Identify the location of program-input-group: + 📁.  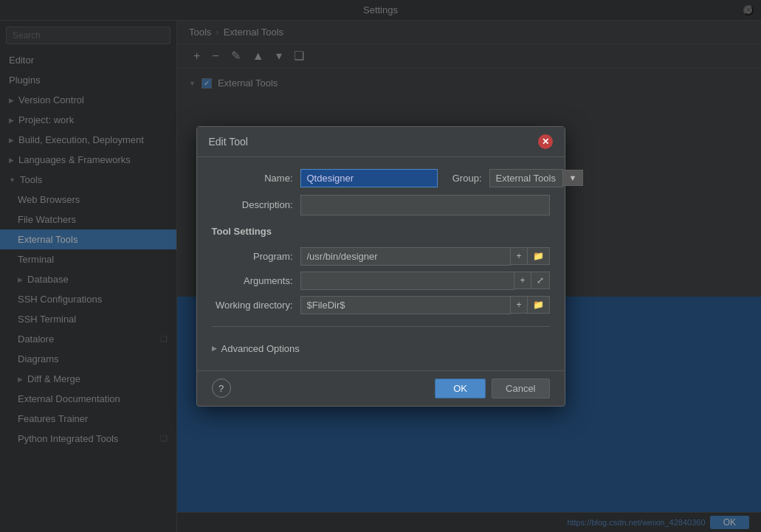
(425, 257).